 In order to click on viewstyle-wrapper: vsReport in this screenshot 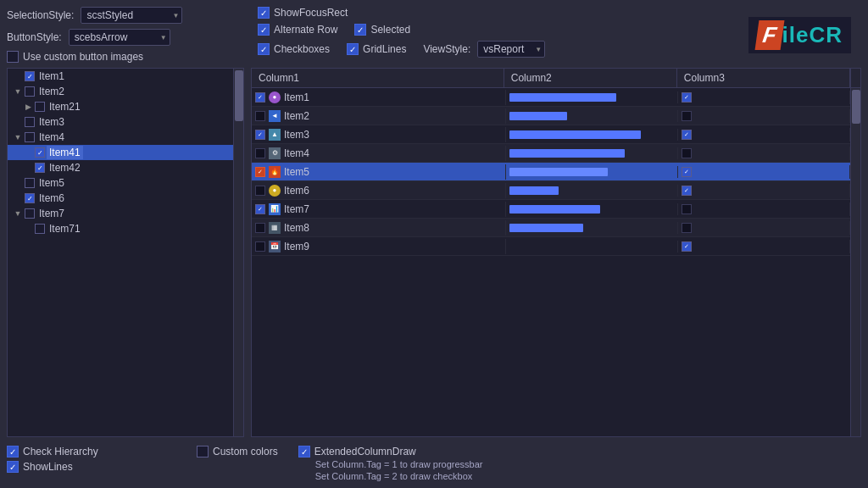, I will do `click(511, 49)`.